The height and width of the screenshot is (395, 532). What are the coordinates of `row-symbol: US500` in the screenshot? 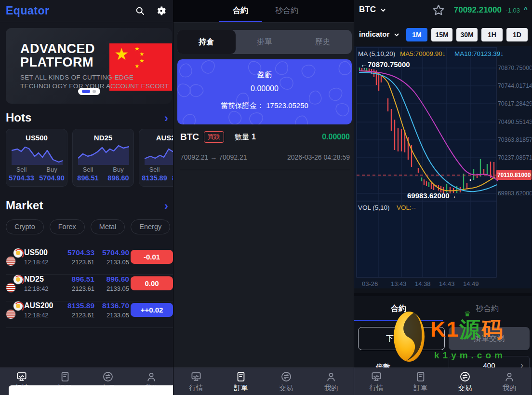 It's located at (44, 253).